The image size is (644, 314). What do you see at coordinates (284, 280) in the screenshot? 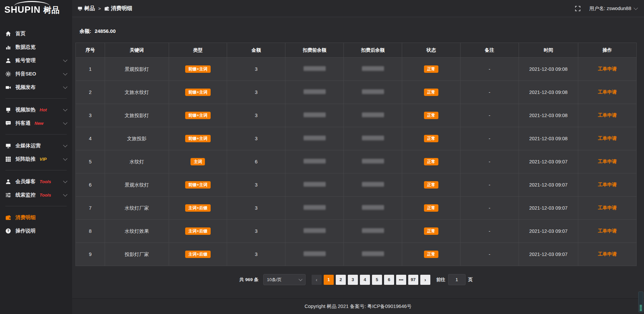
I see `page-size-select: 10条/页` at bounding box center [284, 280].